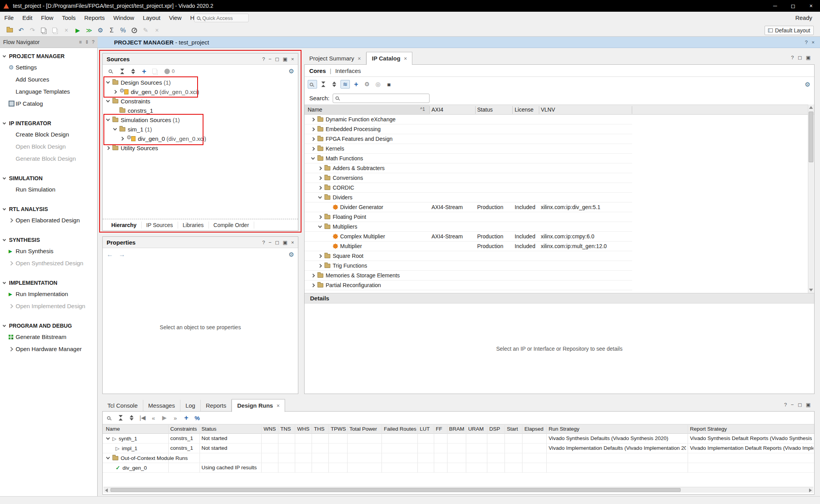 The height and width of the screenshot is (504, 820). I want to click on menu-item: File, so click(9, 18).